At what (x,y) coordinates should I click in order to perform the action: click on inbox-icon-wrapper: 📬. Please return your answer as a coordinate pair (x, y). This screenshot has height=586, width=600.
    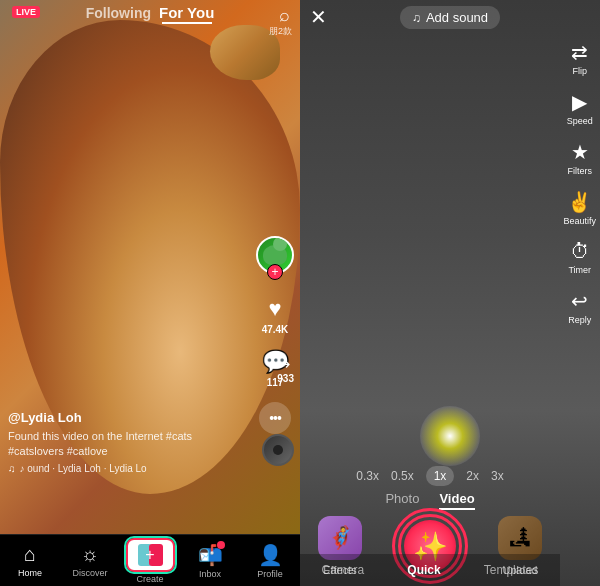
    Looking at the image, I should click on (210, 555).